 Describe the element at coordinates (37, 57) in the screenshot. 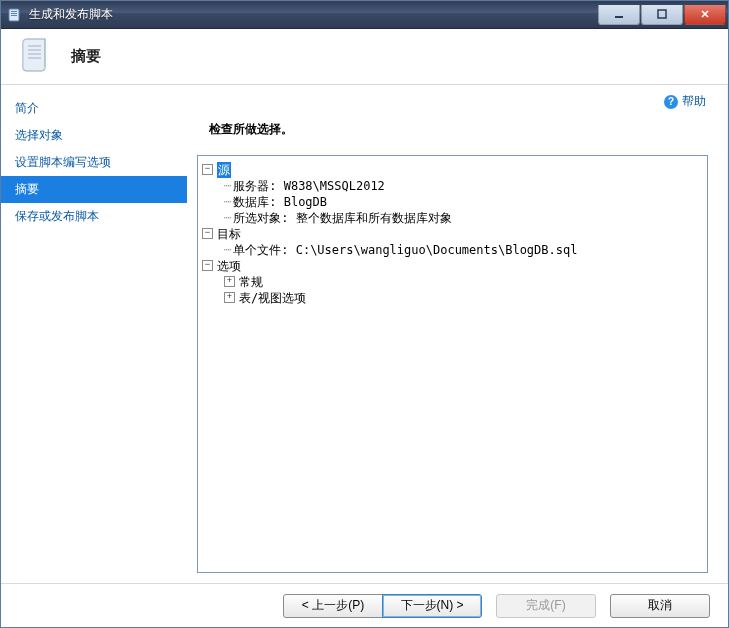

I see `script-icon` at that location.